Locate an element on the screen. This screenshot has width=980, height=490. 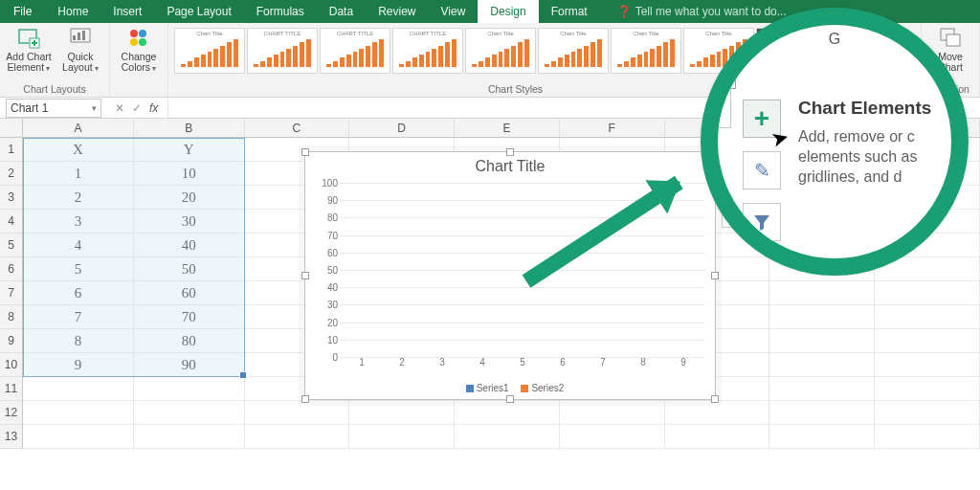
chart-filters-button-zoom is located at coordinates (762, 222).